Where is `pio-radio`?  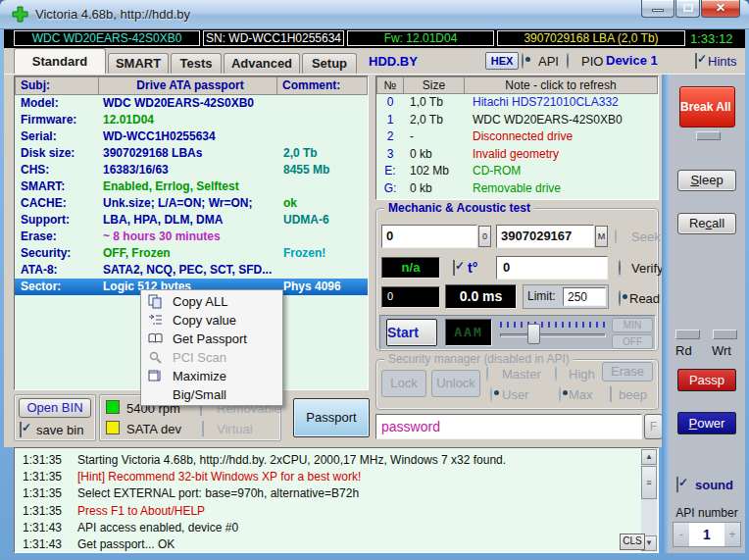 pio-radio is located at coordinates (568, 61).